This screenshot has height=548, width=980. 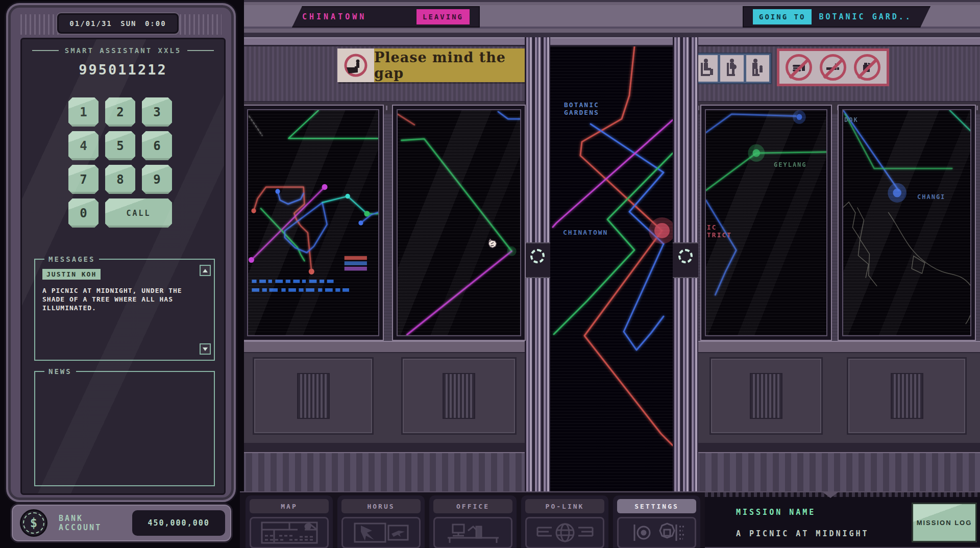 What do you see at coordinates (833, 67) in the screenshot?
I see `no-smoking-icon` at bounding box center [833, 67].